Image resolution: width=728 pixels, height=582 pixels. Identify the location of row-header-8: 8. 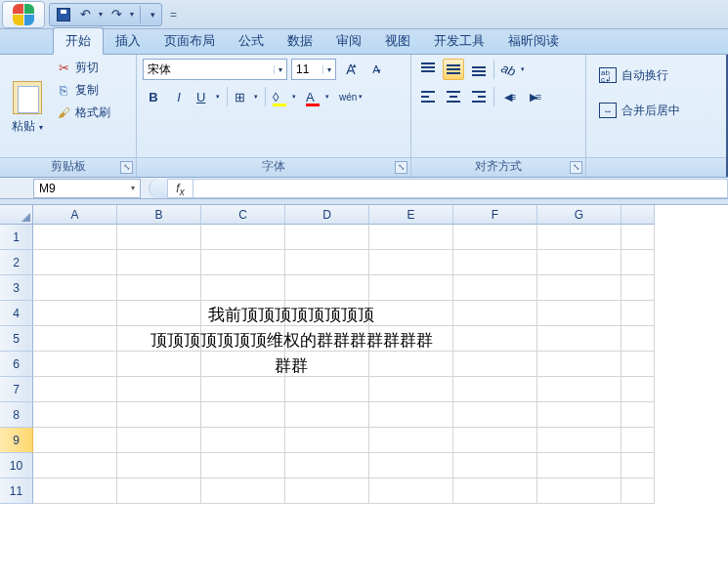
(17, 415).